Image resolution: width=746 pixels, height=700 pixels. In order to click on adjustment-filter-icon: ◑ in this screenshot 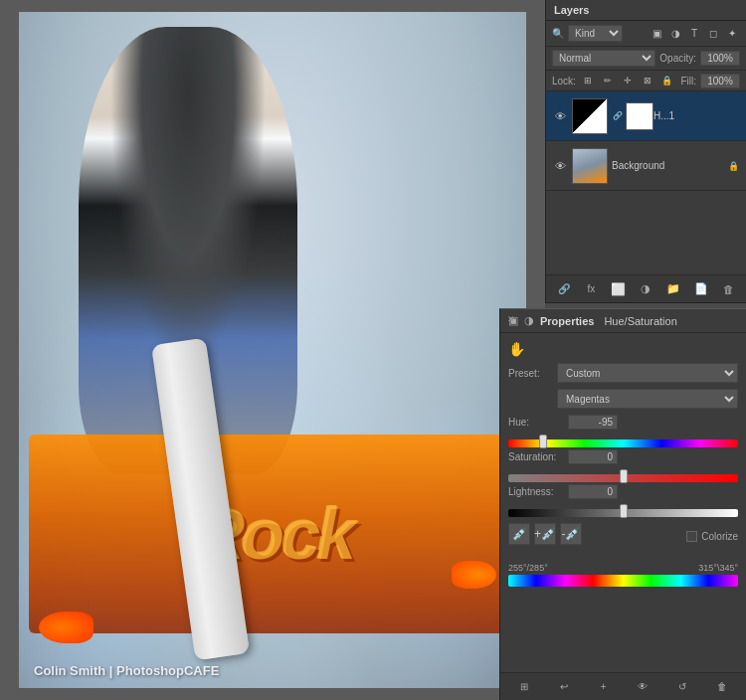, I will do `click(675, 34)`.